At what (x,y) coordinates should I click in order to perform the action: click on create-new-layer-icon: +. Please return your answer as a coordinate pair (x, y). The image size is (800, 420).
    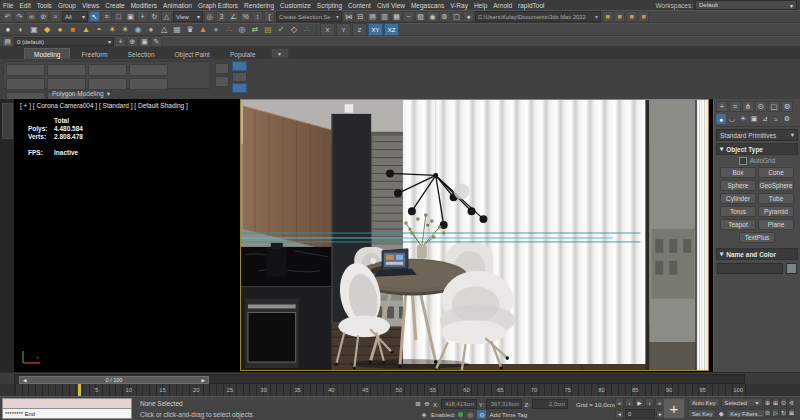
    Looking at the image, I should click on (120, 42).